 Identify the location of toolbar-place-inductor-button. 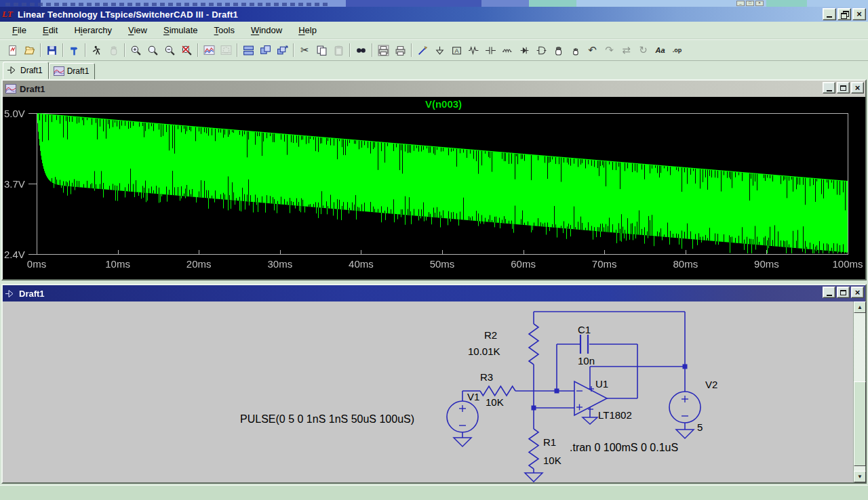
(507, 50).